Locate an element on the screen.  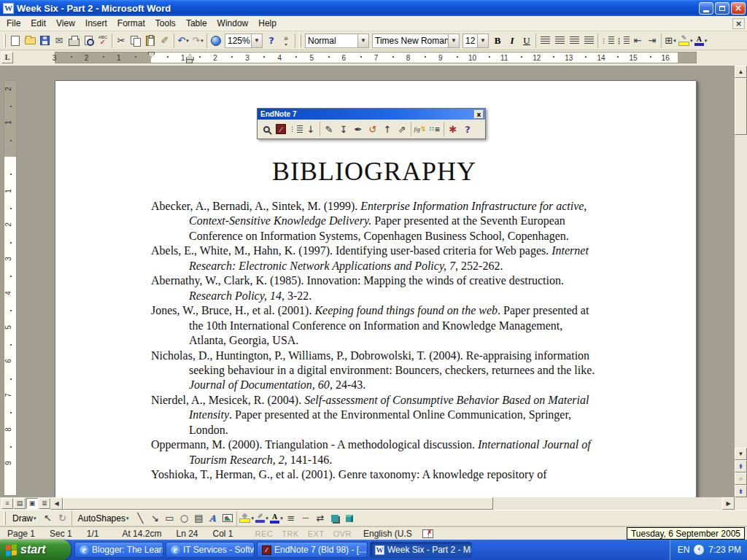
redo-dropdown-arrow: ▾ is located at coordinates (202, 41).